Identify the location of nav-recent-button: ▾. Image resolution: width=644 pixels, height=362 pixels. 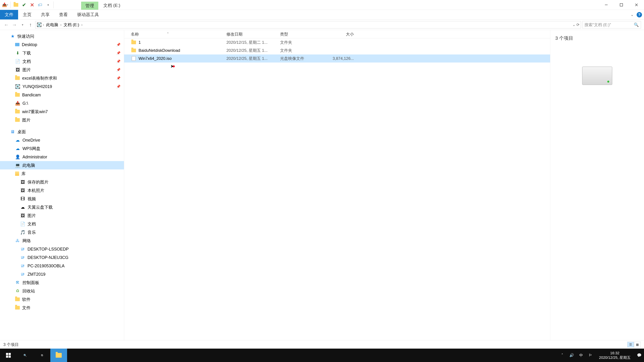
(22, 25).